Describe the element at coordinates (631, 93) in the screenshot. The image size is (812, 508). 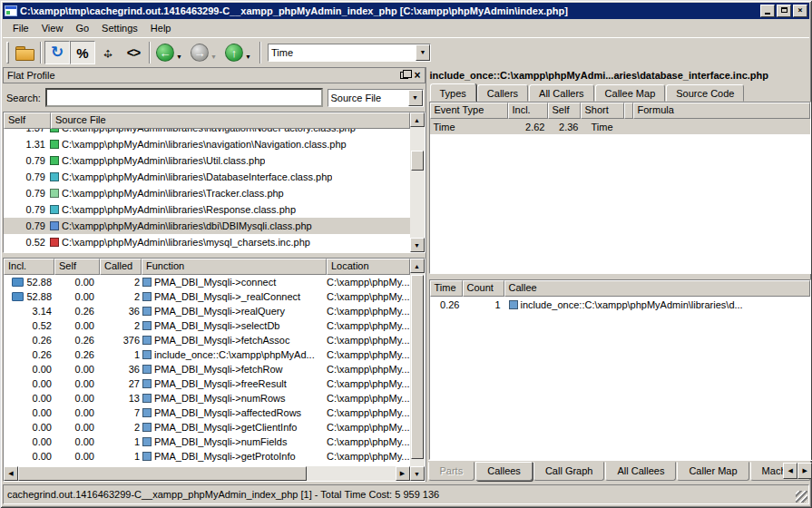
I see `detail-tab: Callee Map` at that location.